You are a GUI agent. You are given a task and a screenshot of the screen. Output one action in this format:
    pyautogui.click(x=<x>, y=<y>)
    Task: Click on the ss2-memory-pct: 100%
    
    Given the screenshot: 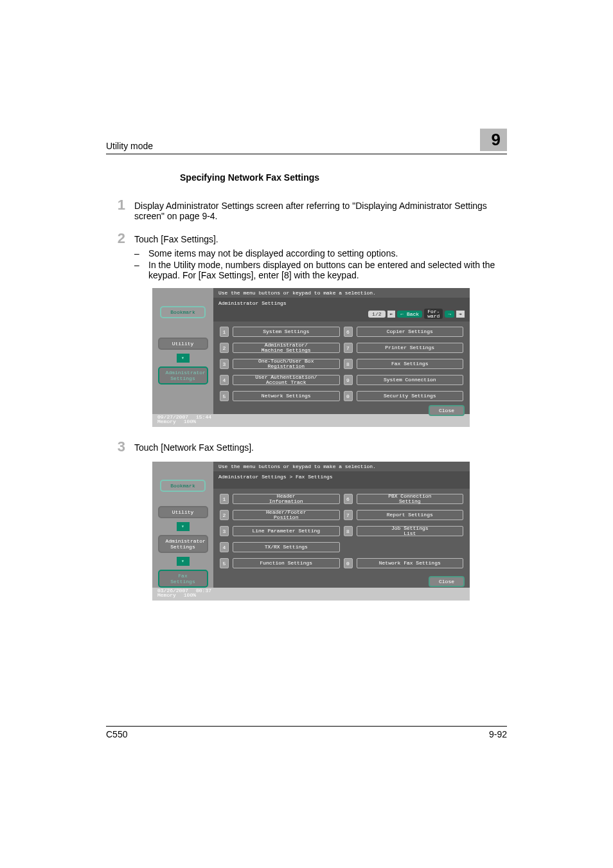 What is the action you would take?
    pyautogui.click(x=190, y=595)
    